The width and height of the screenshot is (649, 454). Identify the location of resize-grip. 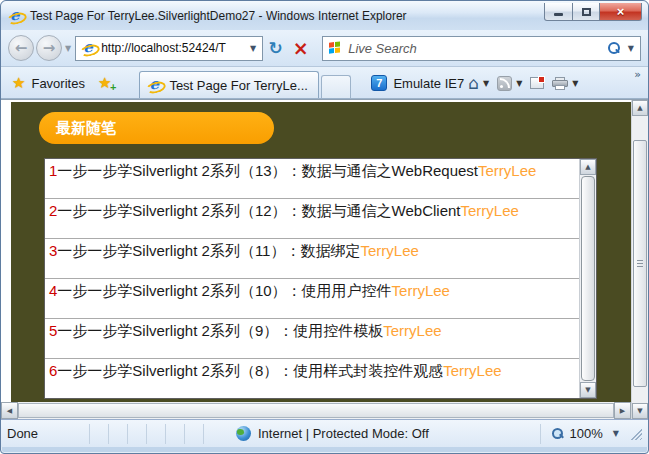
(636, 434).